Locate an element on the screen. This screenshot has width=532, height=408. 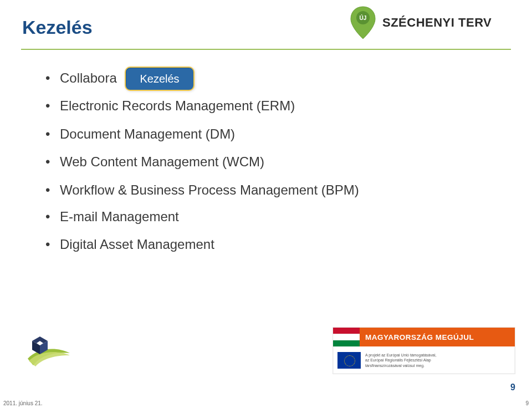
megujul-headline: MAGYARORSZÁG MEGÚJUL is located at coordinates (437, 337).